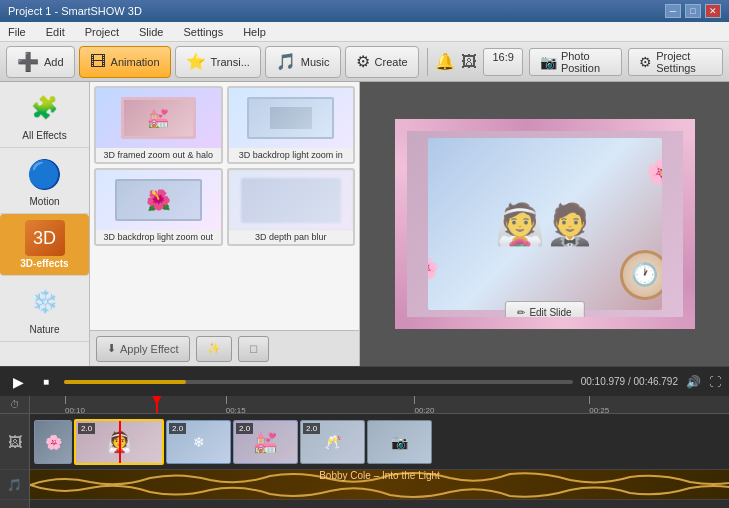  I want to click on progress-track, so click(318, 382).